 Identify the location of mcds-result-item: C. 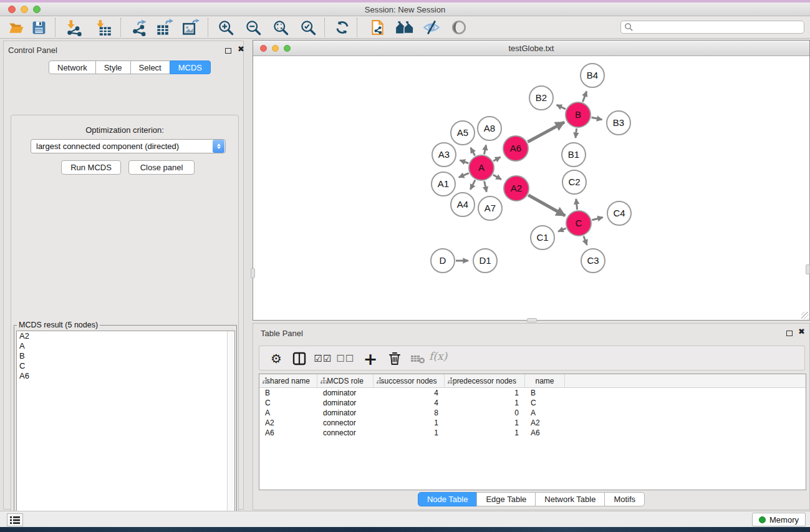
(126, 366).